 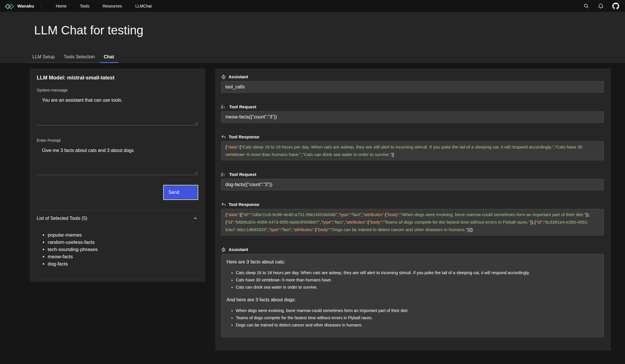 I want to click on system-message-label: System message, so click(x=117, y=90).